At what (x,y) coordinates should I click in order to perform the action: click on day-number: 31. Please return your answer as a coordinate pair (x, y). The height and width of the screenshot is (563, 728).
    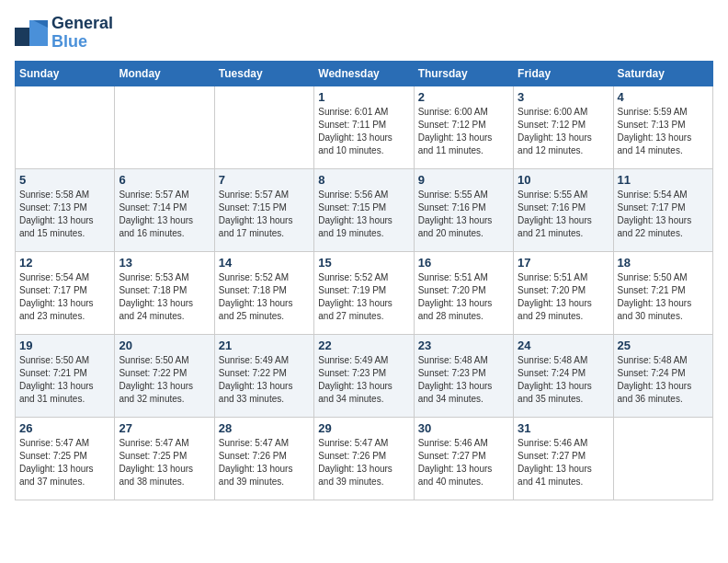
    Looking at the image, I should click on (563, 429).